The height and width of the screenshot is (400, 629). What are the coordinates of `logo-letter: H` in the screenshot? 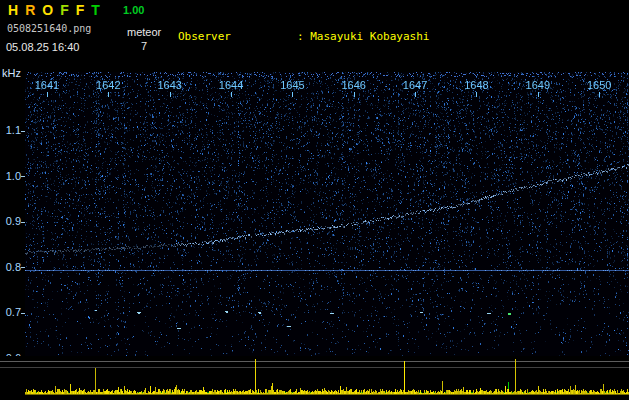 It's located at (13, 10).